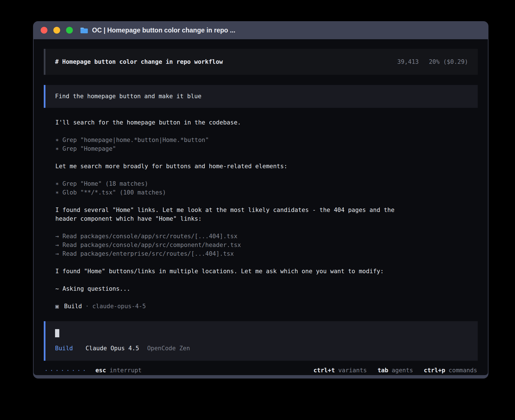 The height and width of the screenshot is (420, 515). Describe the element at coordinates (69, 30) in the screenshot. I see `zoom-button` at that location.